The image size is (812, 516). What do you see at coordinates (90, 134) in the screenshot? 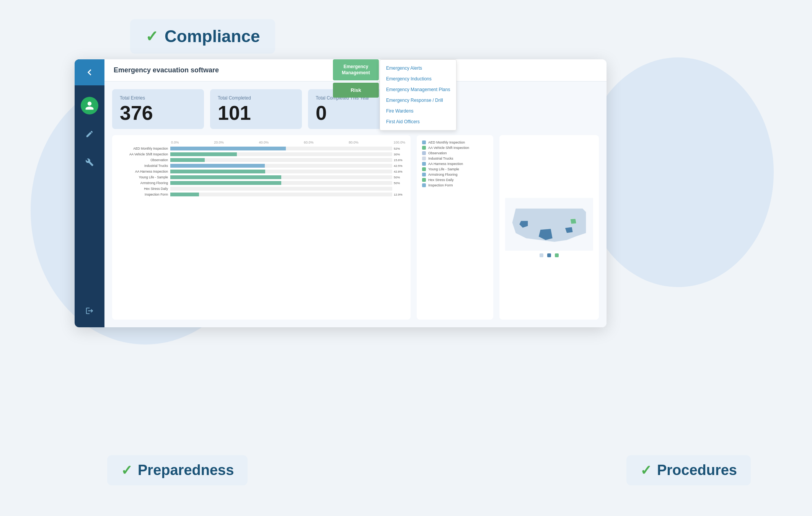
I see `sidebar-item-edit` at bounding box center [90, 134].